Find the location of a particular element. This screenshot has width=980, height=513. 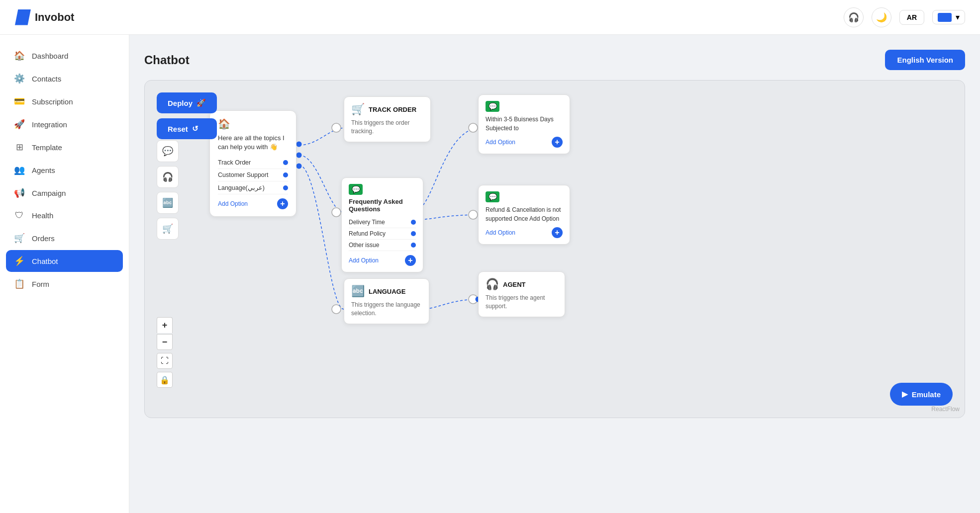

flow-option-support: Customer Support is located at coordinates (253, 175).